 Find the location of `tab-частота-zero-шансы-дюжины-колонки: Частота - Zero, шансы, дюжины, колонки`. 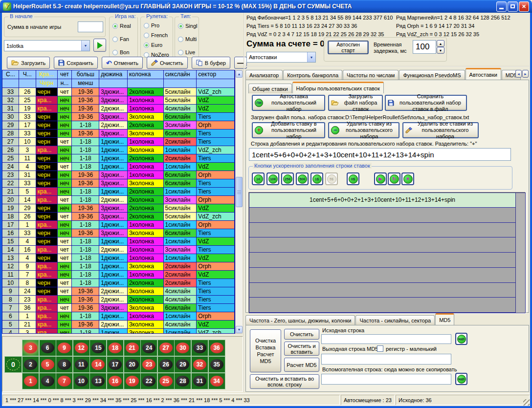

tab-частота-zero-шансы-дюжины-колонки: Частота - Zero, шансы, дюжины, колонки is located at coordinates (300, 320).